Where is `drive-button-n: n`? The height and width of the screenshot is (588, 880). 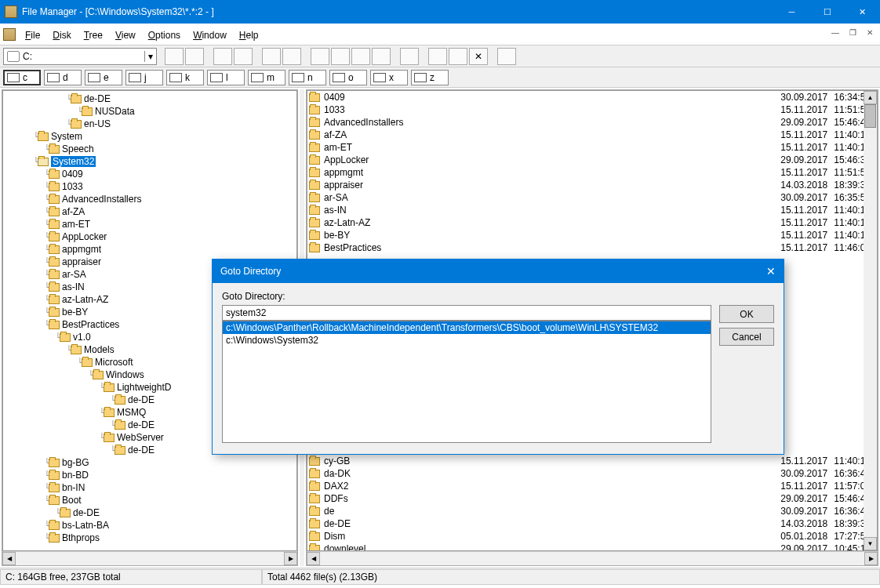 drive-button-n: n is located at coordinates (307, 78).